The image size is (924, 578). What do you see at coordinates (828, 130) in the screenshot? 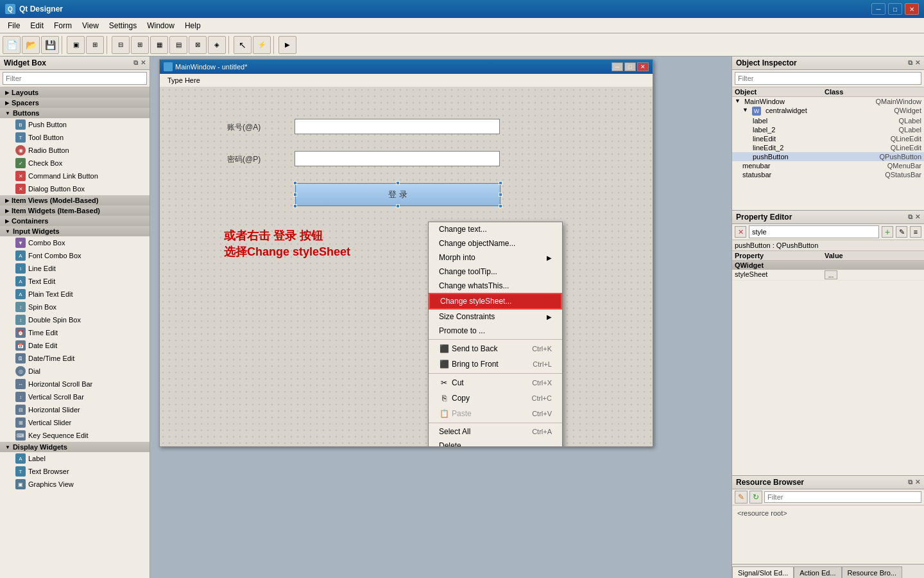
I see `obj-label2: label_2 QLabel` at bounding box center [828, 130].